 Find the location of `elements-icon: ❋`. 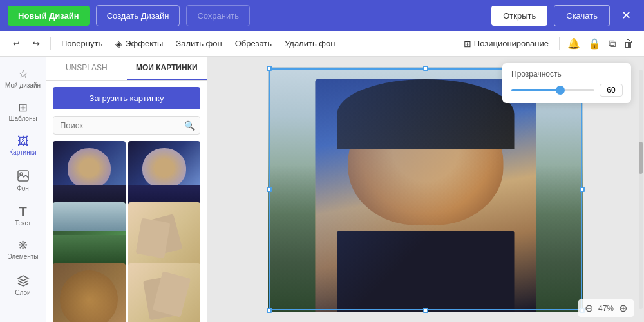

elements-icon: ❋ is located at coordinates (23, 245).